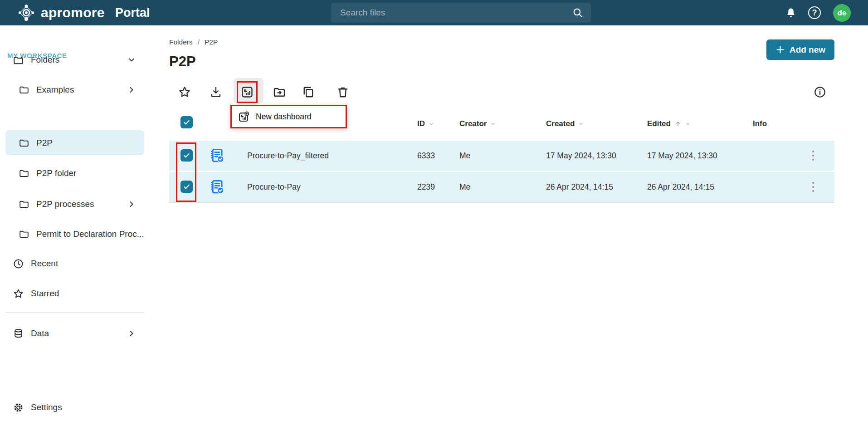  I want to click on brand: apromore, so click(61, 13).